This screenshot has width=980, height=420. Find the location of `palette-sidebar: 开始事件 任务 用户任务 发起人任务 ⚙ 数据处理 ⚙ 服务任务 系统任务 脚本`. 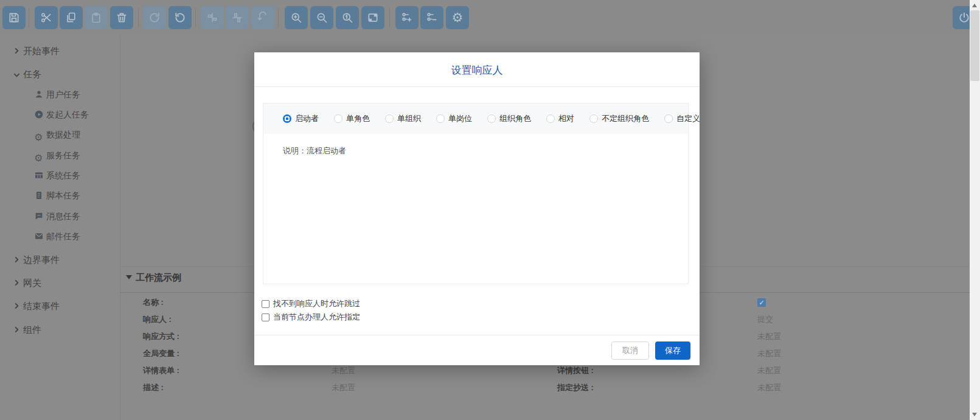

palette-sidebar: 开始事件 任务 用户任务 发起人任务 ⚙ 数据处理 ⚙ 服务任务 系统任务 脚本 is located at coordinates (60, 228).